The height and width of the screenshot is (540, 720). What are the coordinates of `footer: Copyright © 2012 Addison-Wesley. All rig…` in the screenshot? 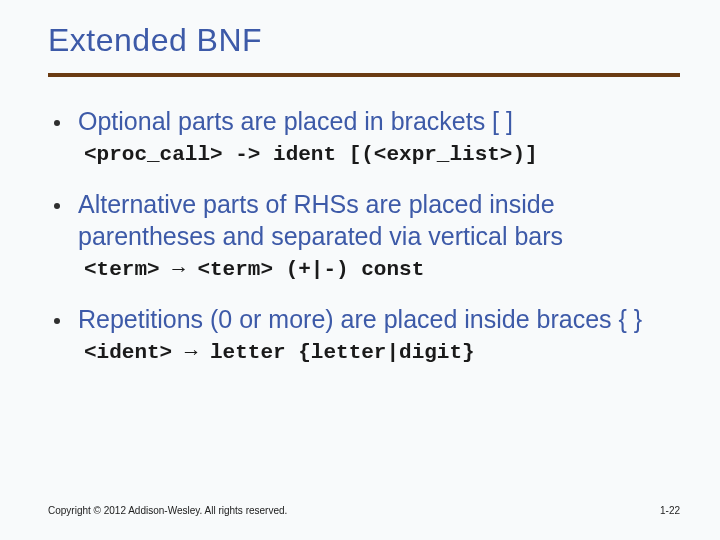 It's located at (364, 510).